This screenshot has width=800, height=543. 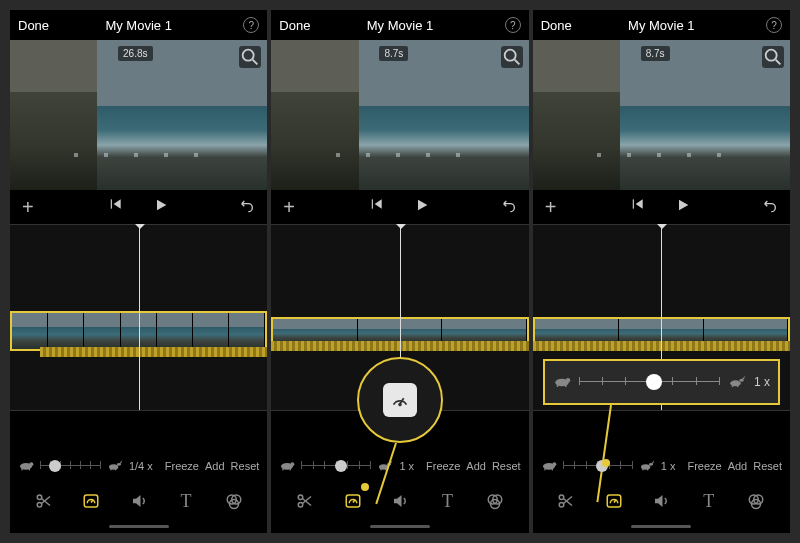 I want to click on popup-slider-knob, so click(x=654, y=382).